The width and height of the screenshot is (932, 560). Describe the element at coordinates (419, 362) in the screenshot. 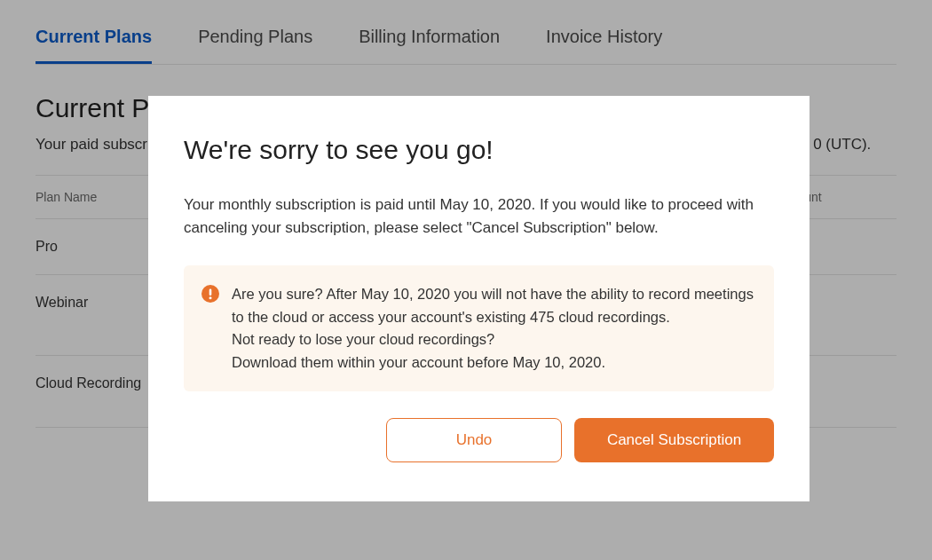

I see `warning-line-3: Download them within your account before…` at that location.